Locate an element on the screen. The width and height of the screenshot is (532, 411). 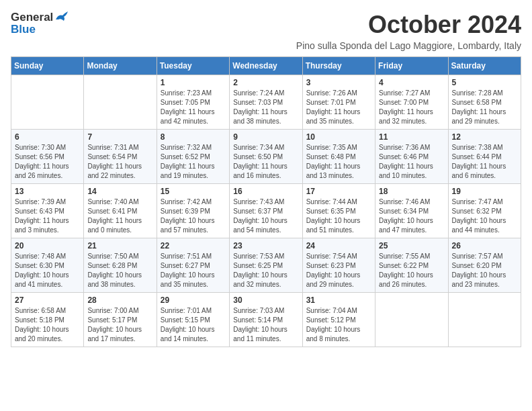
day-number: 12 is located at coordinates (485, 137).